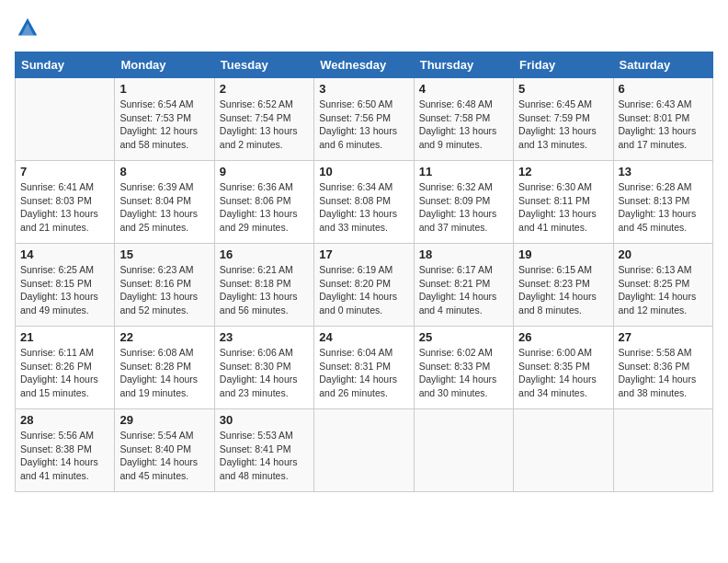 The height and width of the screenshot is (563, 728). What do you see at coordinates (563, 171) in the screenshot?
I see `day-number: 12` at bounding box center [563, 171].